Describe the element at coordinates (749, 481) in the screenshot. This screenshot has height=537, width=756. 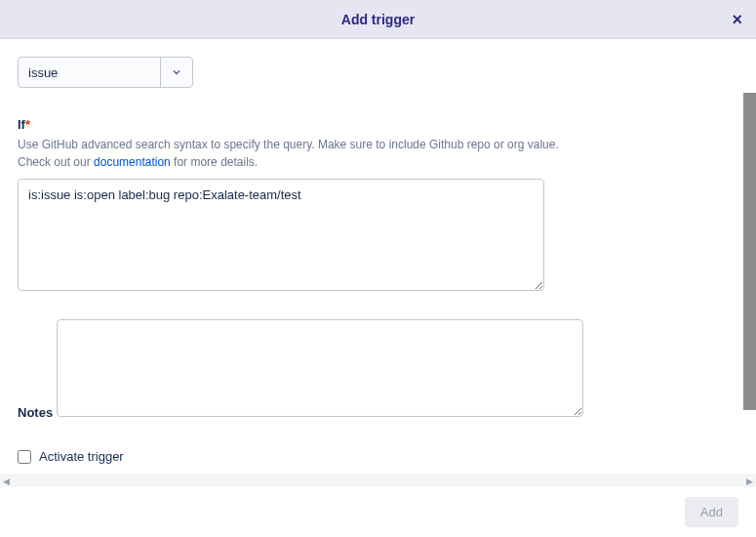
I see `scroll-right-icon: ▶` at that location.